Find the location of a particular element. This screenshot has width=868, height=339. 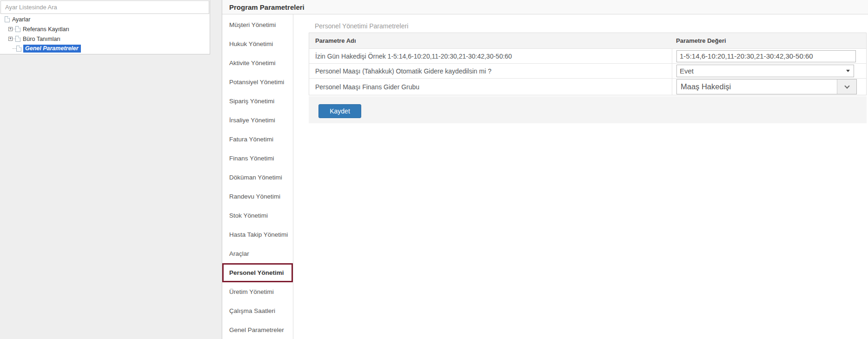

menu-item-stok-yonetimi: Stok Yönetimi is located at coordinates (258, 216).